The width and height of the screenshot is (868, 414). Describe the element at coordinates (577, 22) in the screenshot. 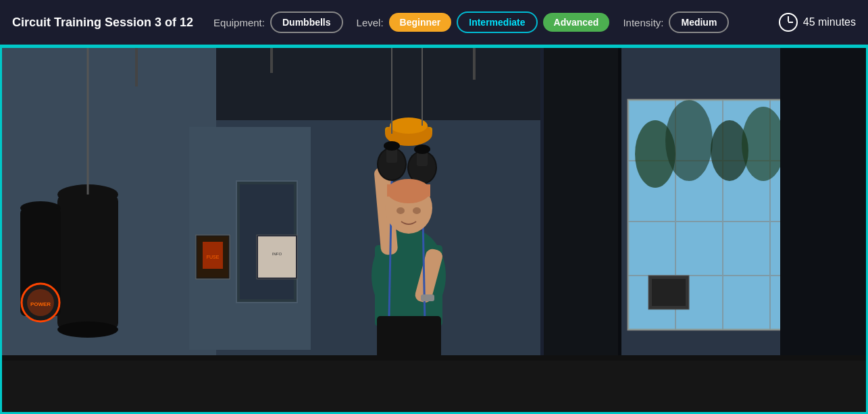

I see `advanced-badge: Advanced` at that location.